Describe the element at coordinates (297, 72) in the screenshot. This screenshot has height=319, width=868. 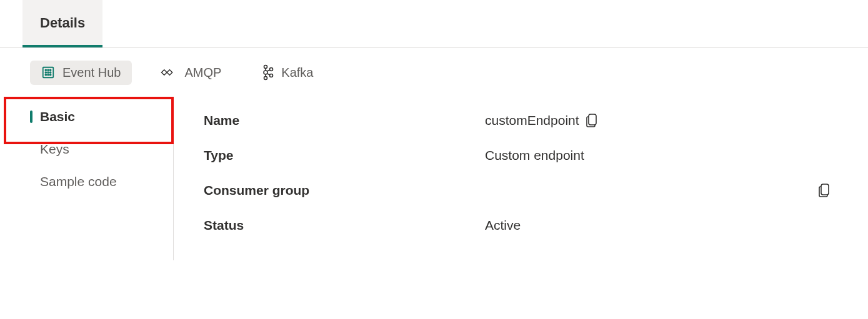
I see `source-kafka-label: Kafka` at that location.